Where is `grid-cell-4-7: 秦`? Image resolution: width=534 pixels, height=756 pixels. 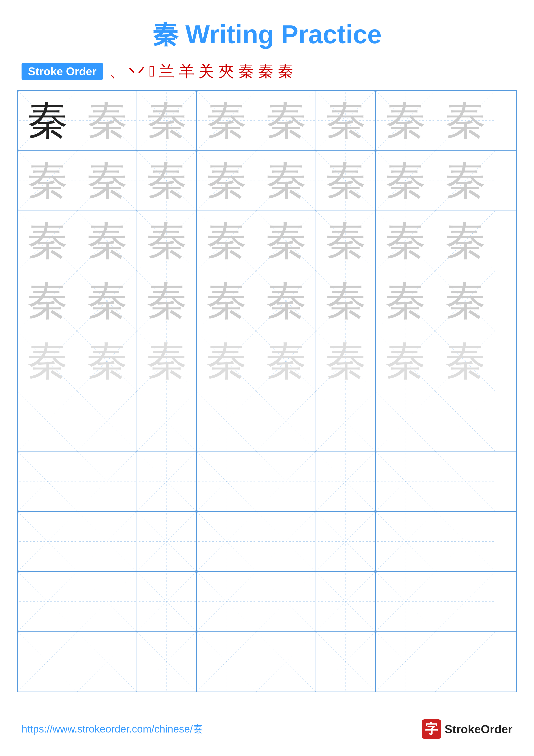
grid-cell-4-7: 秦 is located at coordinates (405, 301).